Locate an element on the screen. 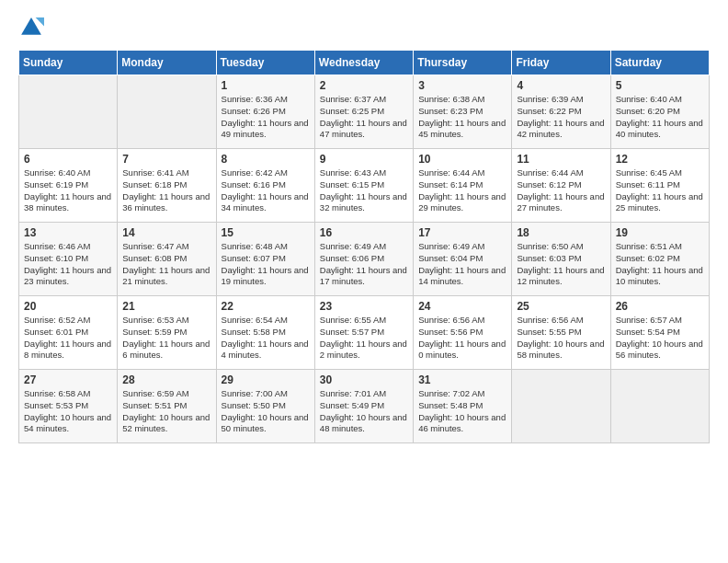 The width and height of the screenshot is (728, 563). weekday-header: Monday is located at coordinates (167, 63).